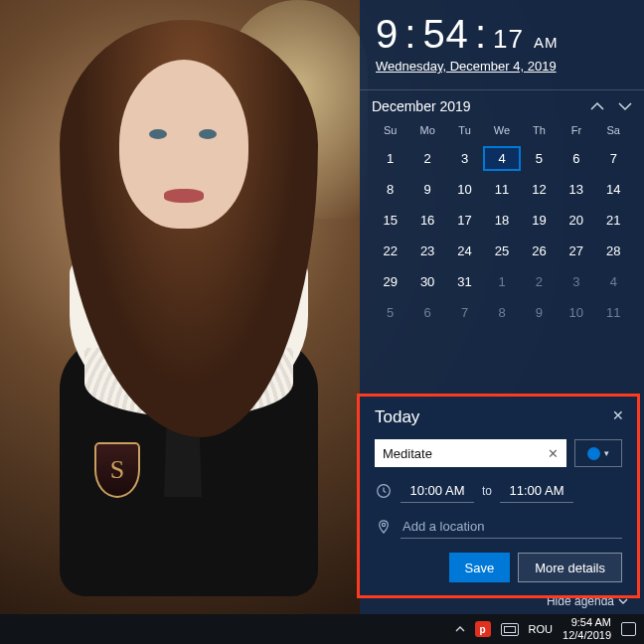  What do you see at coordinates (427, 130) in the screenshot?
I see `calendar-dow: Mo` at bounding box center [427, 130].